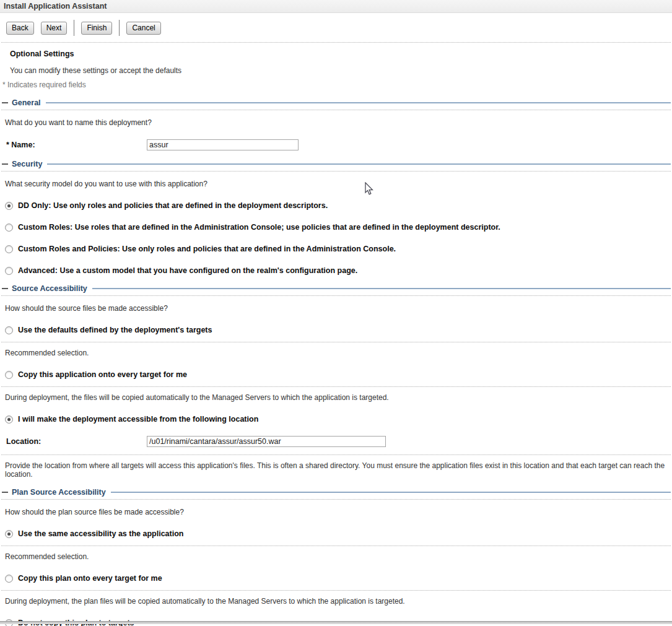 Image resolution: width=672 pixels, height=626 pixels. Describe the element at coordinates (73, 441) in the screenshot. I see `location-label: Location:` at that location.